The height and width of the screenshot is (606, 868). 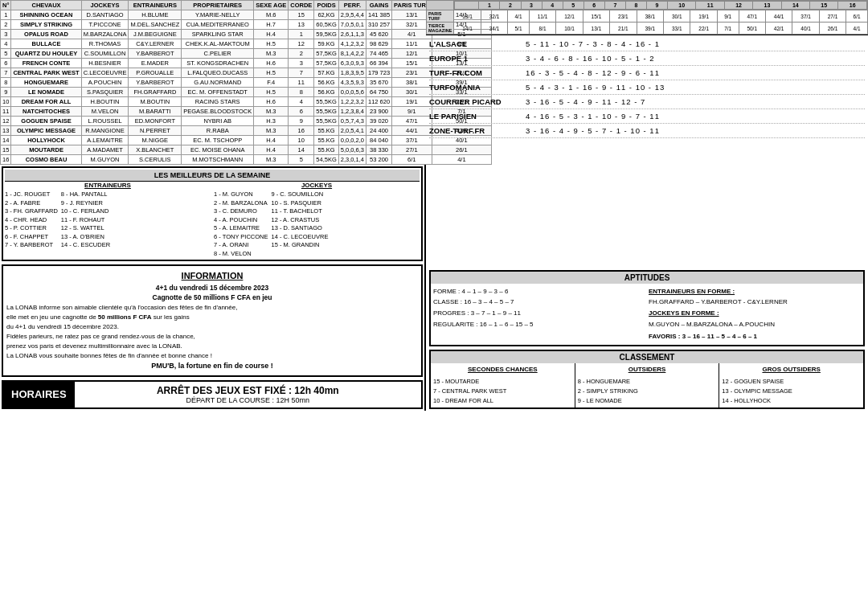 I want to click on table-cell-6: 15, so click(x=301, y=15).